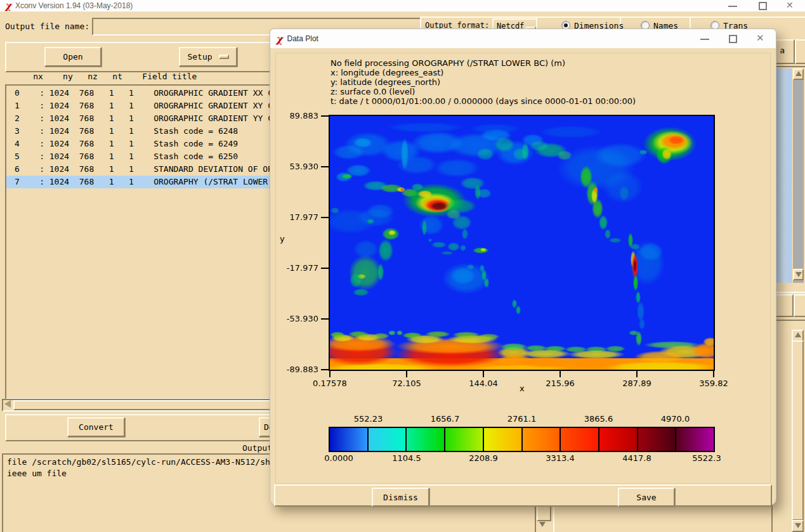 The height and width of the screenshot is (532, 805). I want to click on menu-indicator-icon, so click(224, 57).